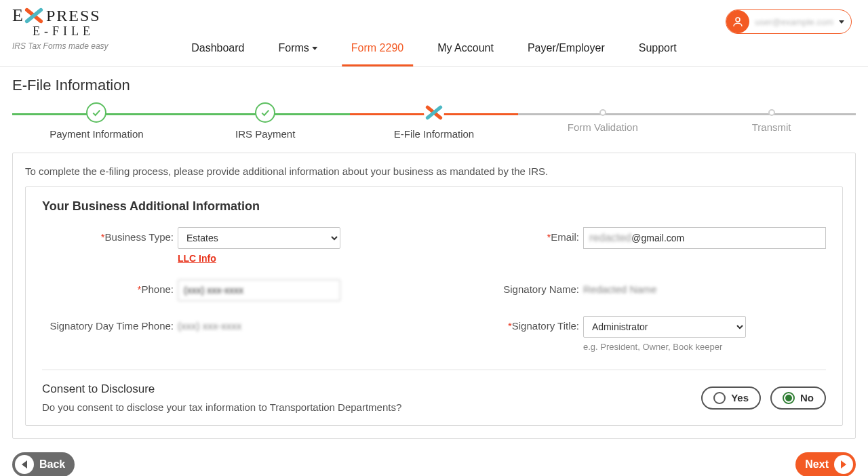  I want to click on next-button-label: Next, so click(816, 464).